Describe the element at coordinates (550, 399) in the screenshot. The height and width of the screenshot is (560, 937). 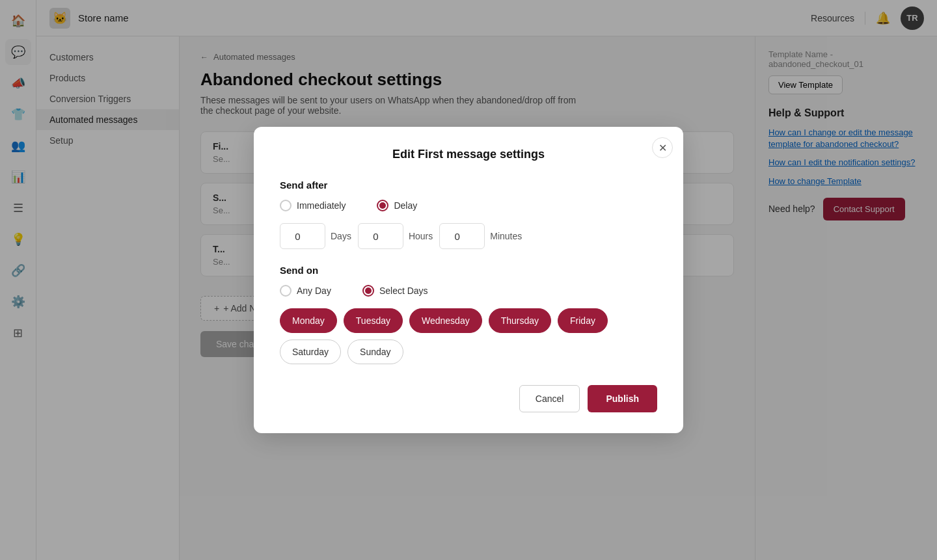
I see `cancel-button: Cancel` at that location.